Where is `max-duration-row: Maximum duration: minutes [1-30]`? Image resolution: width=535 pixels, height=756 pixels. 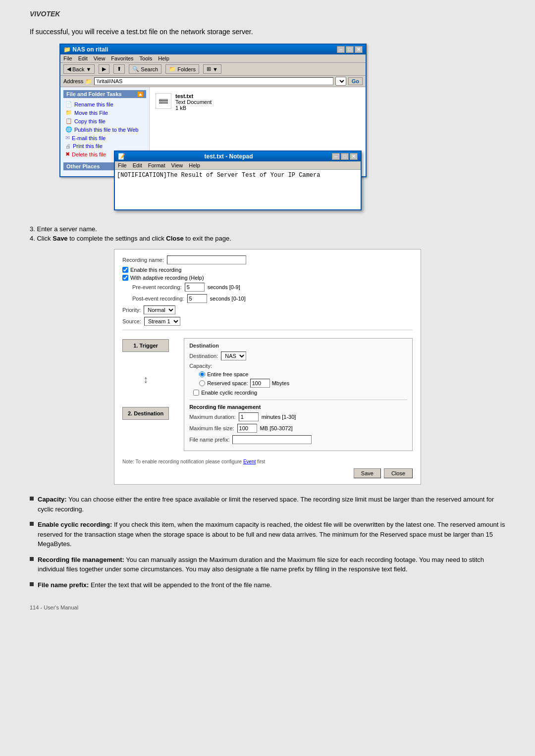
max-duration-row: Maximum duration: minutes [1-30] is located at coordinates (298, 417).